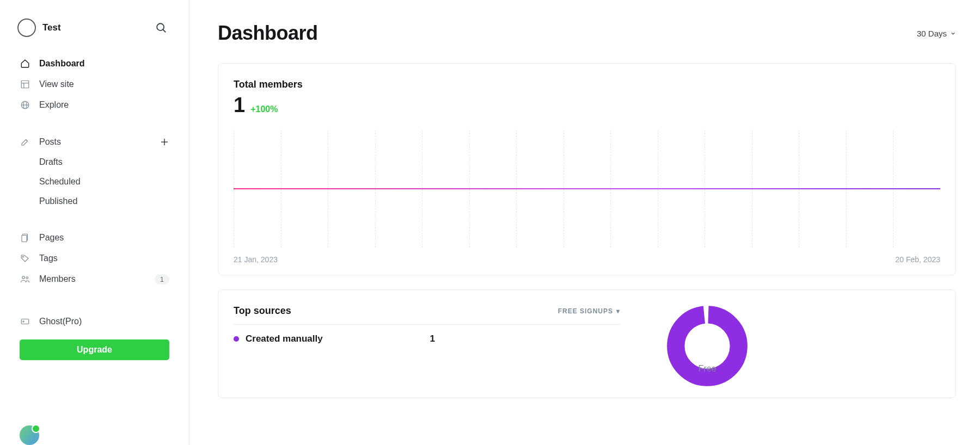 The image size is (980, 445). Describe the element at coordinates (707, 346) in the screenshot. I see `members-breakdown-donut: Free` at that location.